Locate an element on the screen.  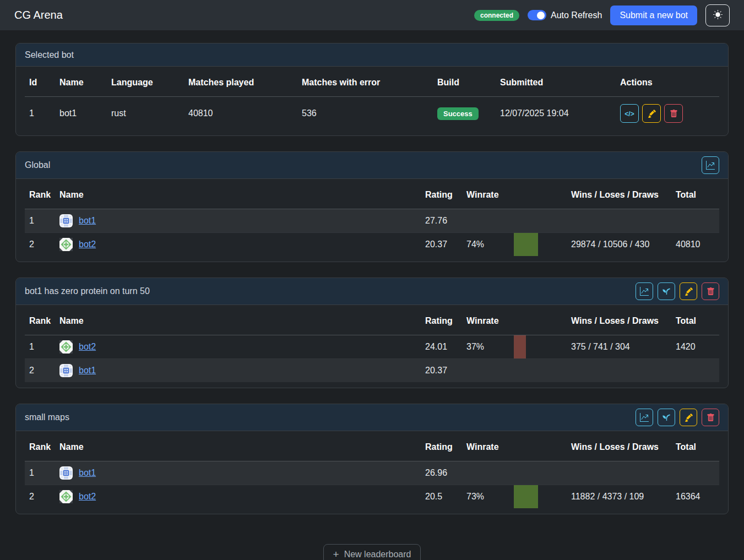
rating-cell: 27.76 is located at coordinates (442, 221).